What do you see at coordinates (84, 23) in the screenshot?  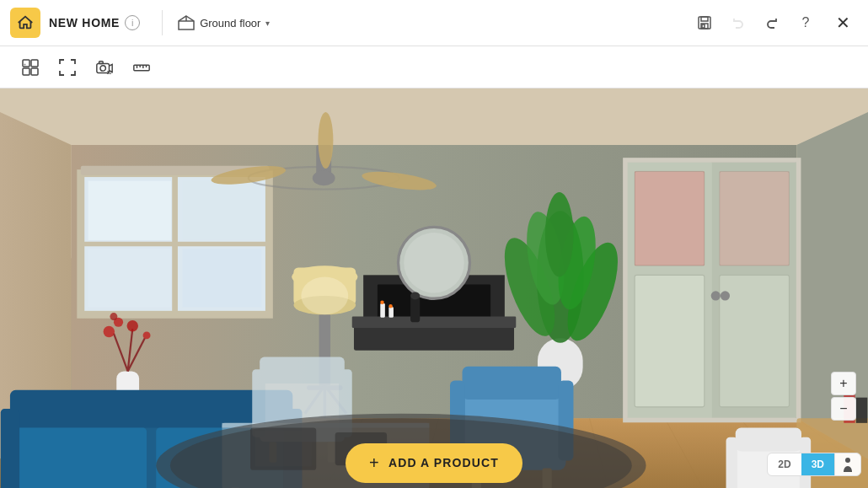 I see `app-title: NEW HOME` at bounding box center [84, 23].